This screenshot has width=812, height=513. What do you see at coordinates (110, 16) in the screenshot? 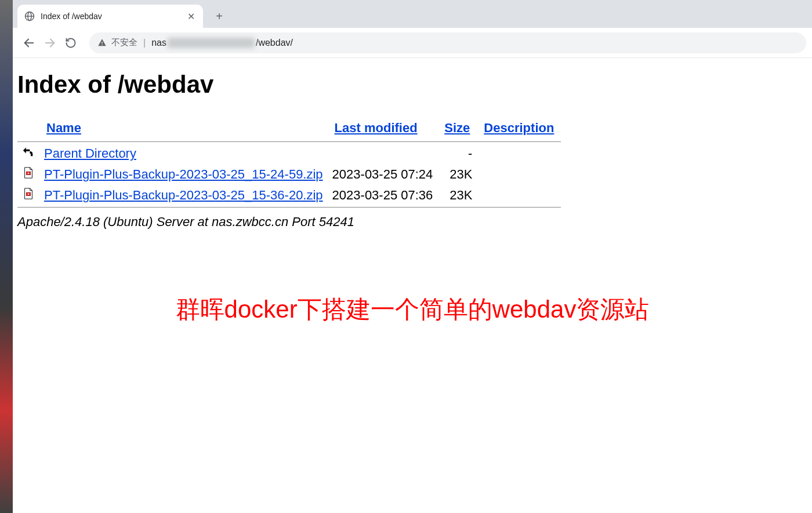
I see `browser-tab: Index of /webdav ✕` at bounding box center [110, 16].